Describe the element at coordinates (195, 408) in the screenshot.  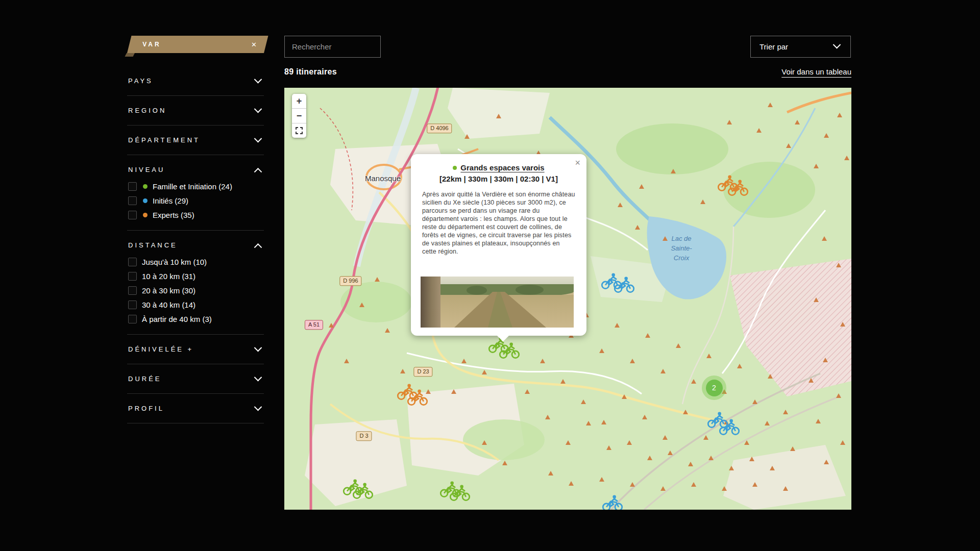
I see `filter-header-profil: PROFIL` at that location.